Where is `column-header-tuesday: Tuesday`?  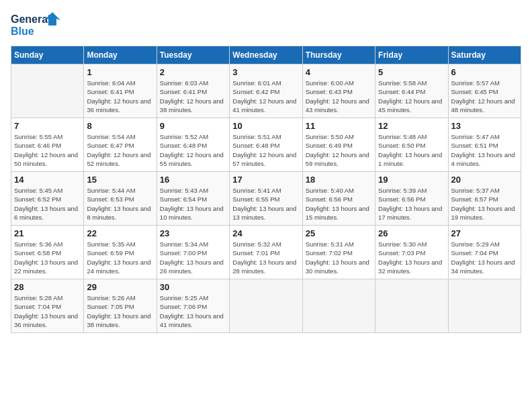
column-header-tuesday: Tuesday is located at coordinates (193, 55).